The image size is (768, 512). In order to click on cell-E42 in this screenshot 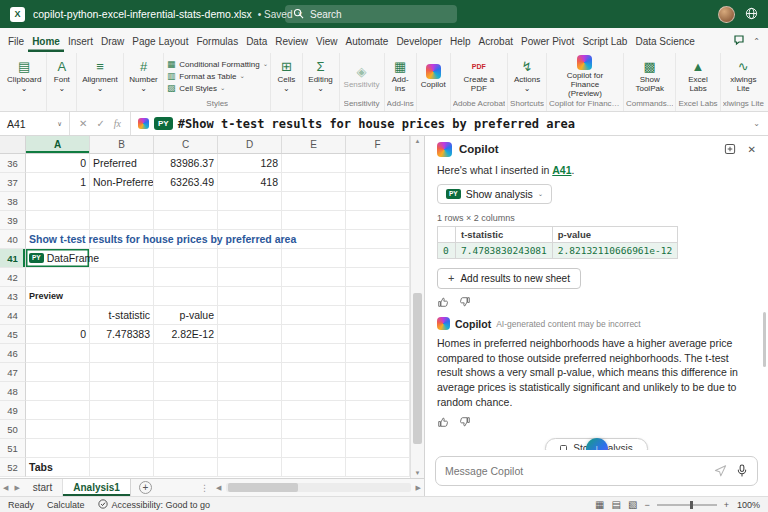, I will do `click(314, 278)`.